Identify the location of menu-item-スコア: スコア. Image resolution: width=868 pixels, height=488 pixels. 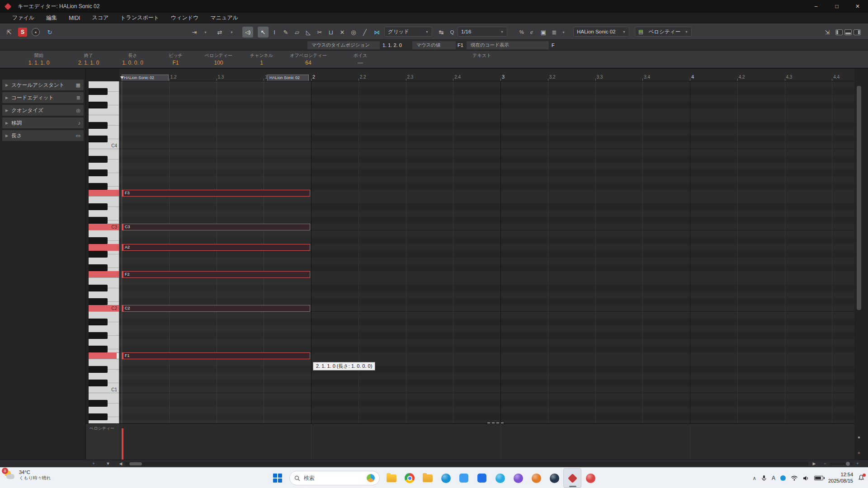
(100, 18).